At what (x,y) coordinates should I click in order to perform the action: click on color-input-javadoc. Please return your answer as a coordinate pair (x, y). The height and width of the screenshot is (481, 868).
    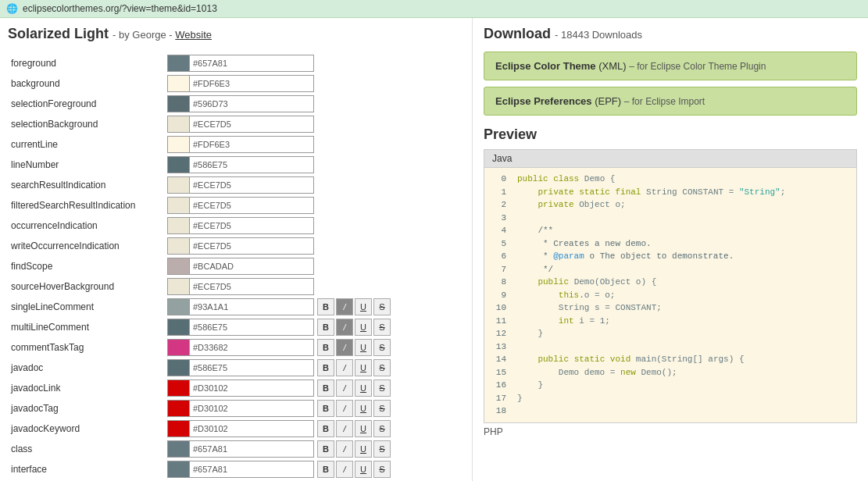
    Looking at the image, I should click on (252, 368).